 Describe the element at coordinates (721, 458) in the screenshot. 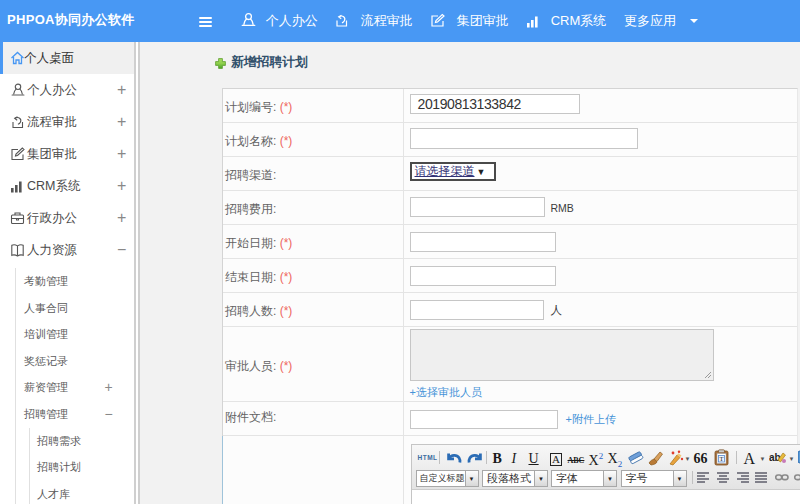

I see `svg-text: T` at that location.